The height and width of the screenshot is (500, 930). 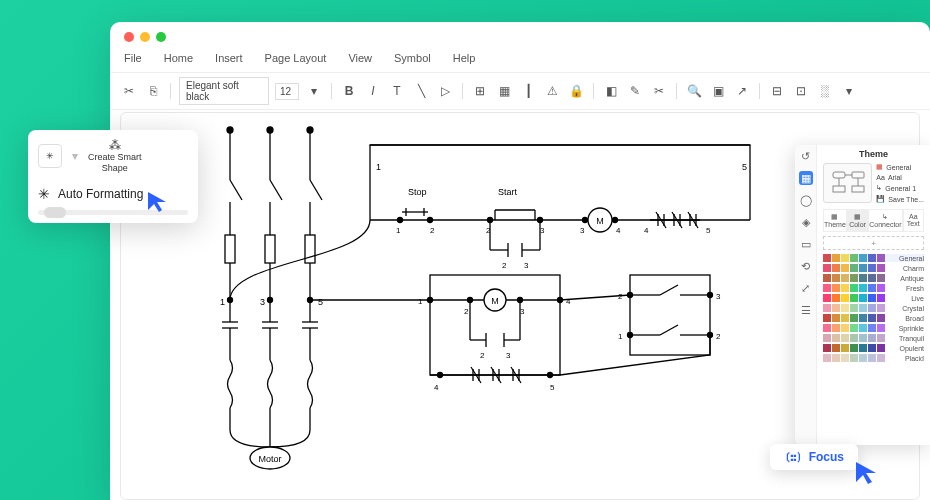 I want to click on layer-icon: ░, so click(x=825, y=91).